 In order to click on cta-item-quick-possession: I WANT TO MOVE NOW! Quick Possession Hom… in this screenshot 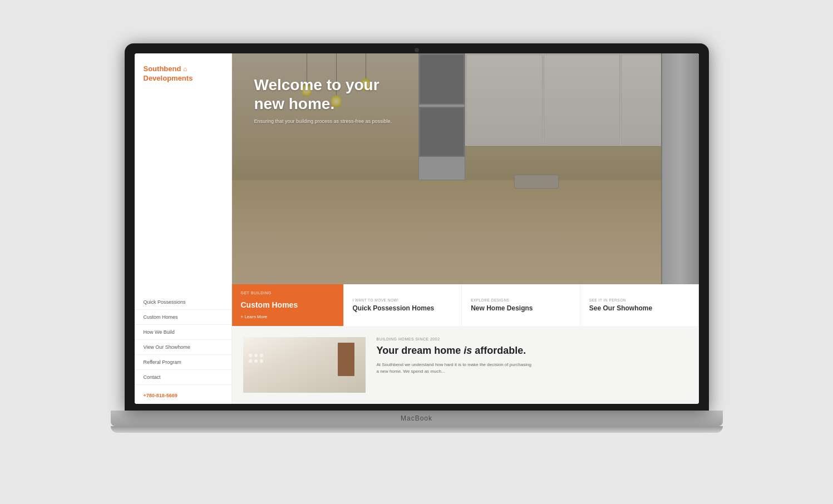, I will do `click(403, 305)`.